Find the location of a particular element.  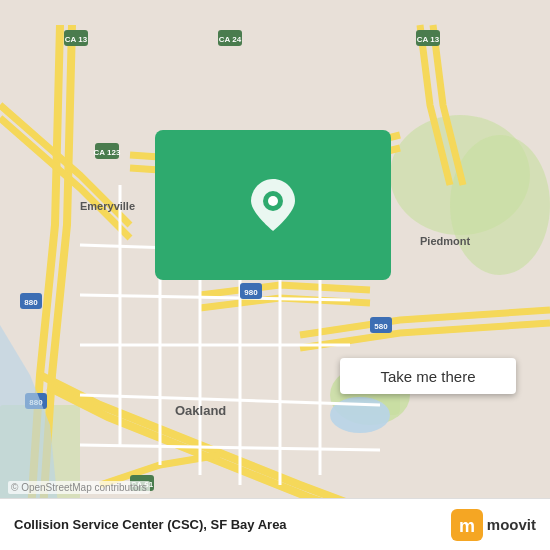

info-bar: Collision Service Center (CSC), SF Bay A… is located at coordinates (275, 524).